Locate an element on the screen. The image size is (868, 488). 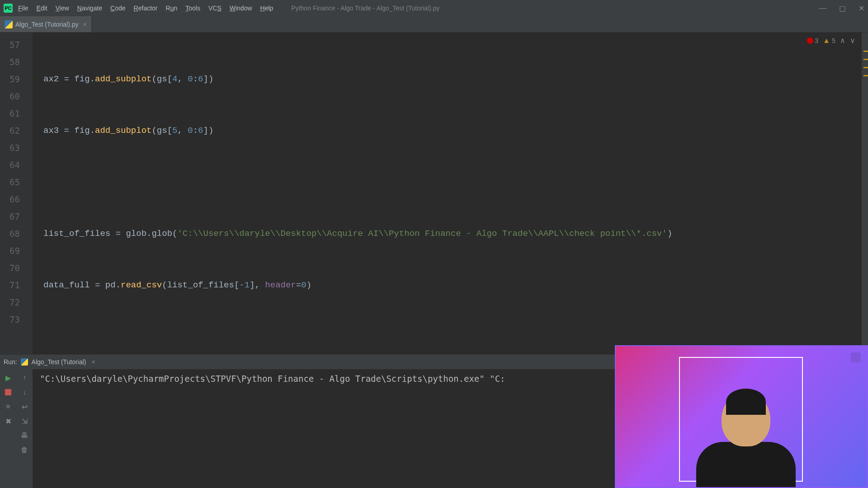
layout-icon: ≡ is located at coordinates (8, 407).